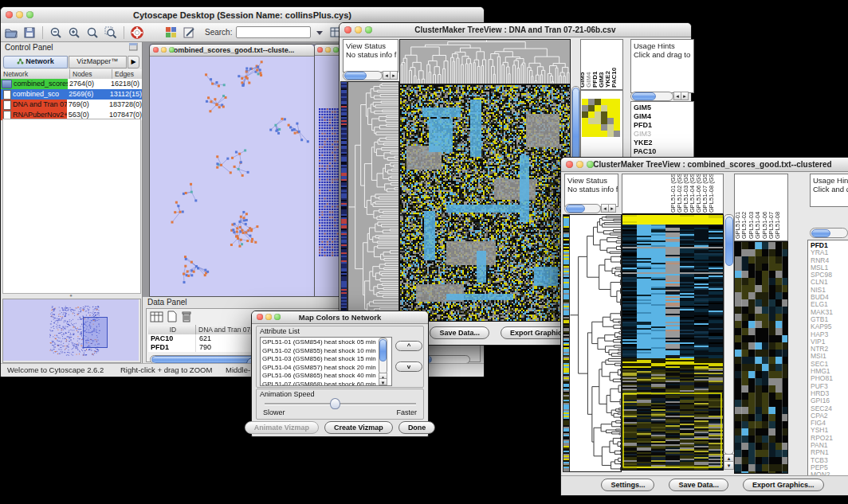 This screenshot has width=848, height=504. What do you see at coordinates (231, 176) in the screenshot?
I see `network-canvas` at bounding box center [231, 176].